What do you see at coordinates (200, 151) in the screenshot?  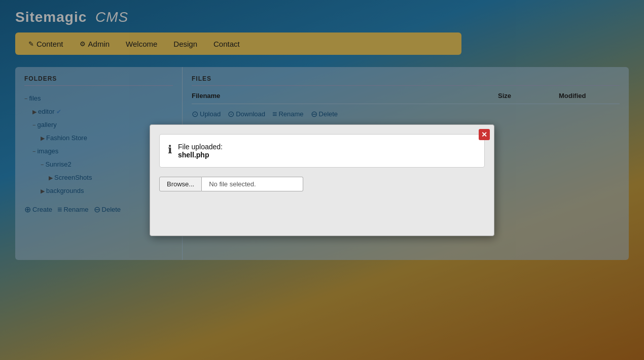 I see `message-text: File uploaded: shell.php` at bounding box center [200, 151].